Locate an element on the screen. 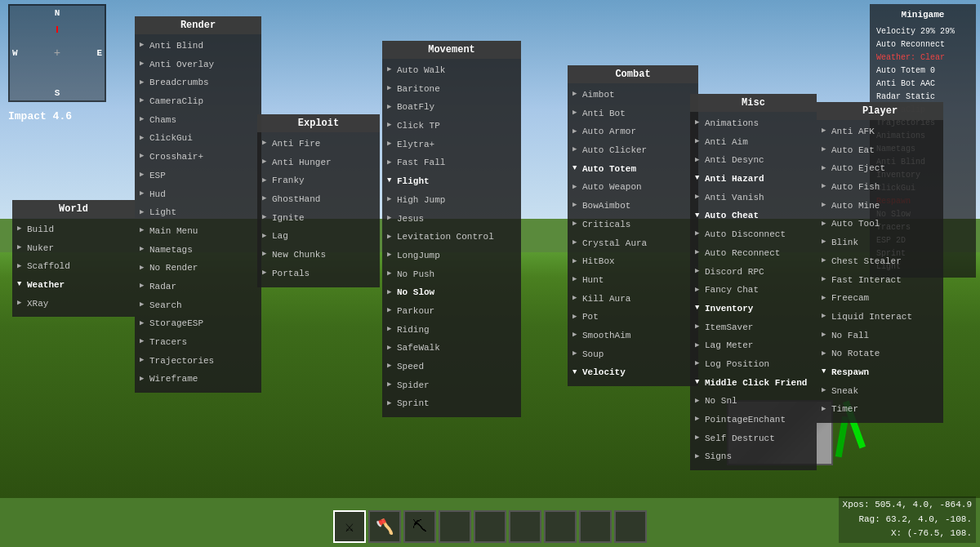 The width and height of the screenshot is (980, 547). combat-antibot: Anti Bot is located at coordinates (633, 114).